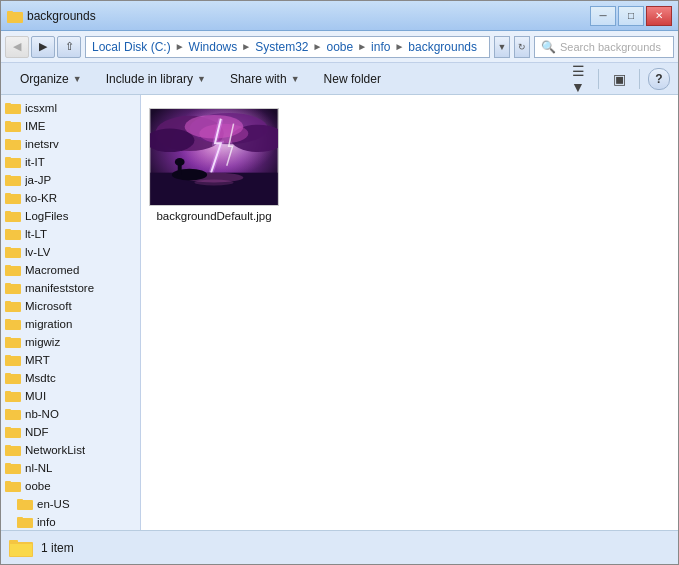  What do you see at coordinates (180, 46) in the screenshot?
I see `path-sep-1: ►` at bounding box center [180, 46].